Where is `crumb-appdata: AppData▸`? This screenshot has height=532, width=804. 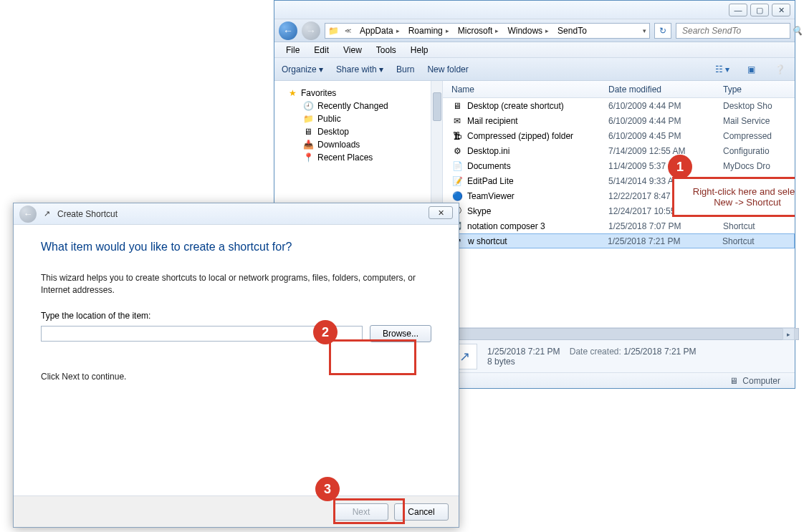
crumb-appdata: AppData▸ is located at coordinates (380, 31).